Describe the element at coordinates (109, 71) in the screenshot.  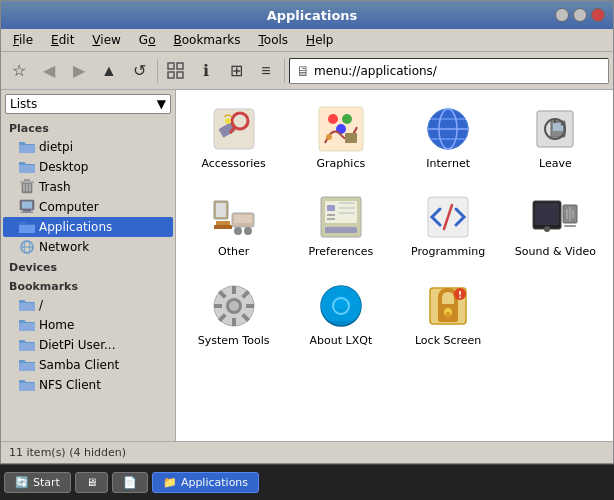
I see `up-button: ▲` at that location.